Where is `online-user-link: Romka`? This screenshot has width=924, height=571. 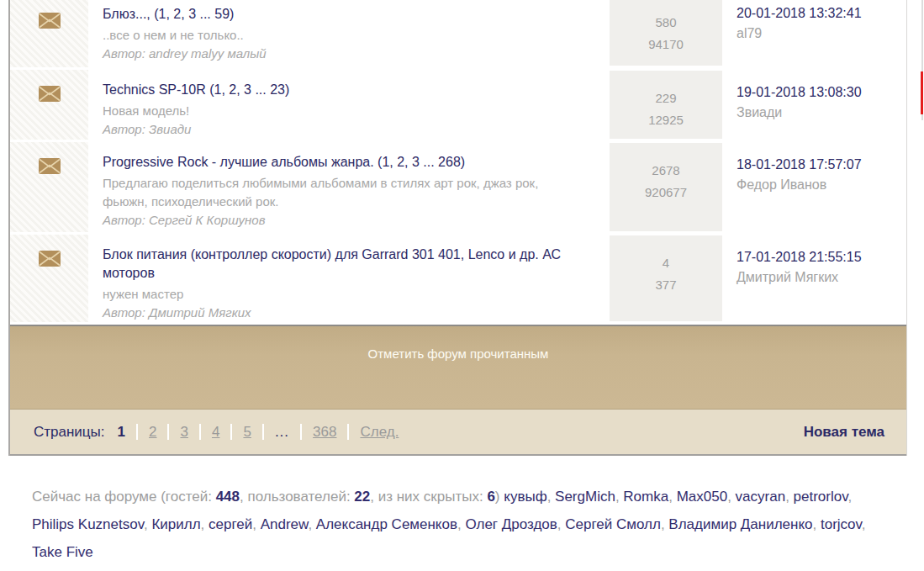
online-user-link: Romka is located at coordinates (646, 496).